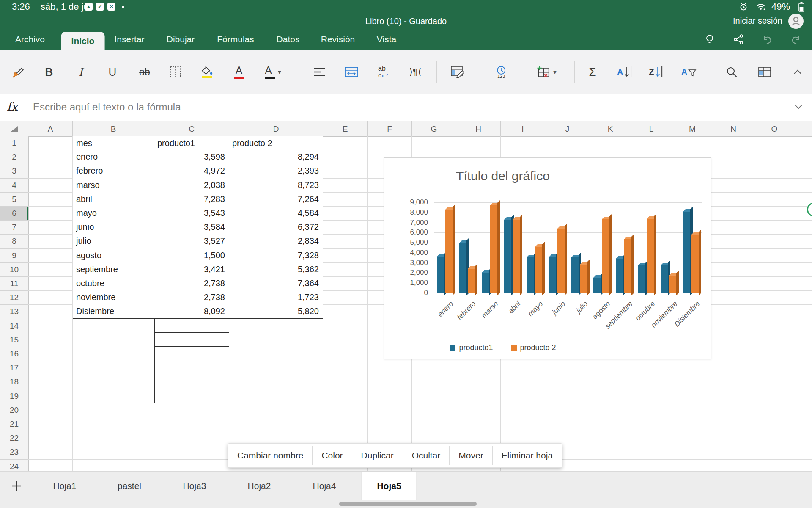 The width and height of the screenshot is (812, 508). What do you see at coordinates (192, 382) in the screenshot?
I see `cell-C18` at bounding box center [192, 382].